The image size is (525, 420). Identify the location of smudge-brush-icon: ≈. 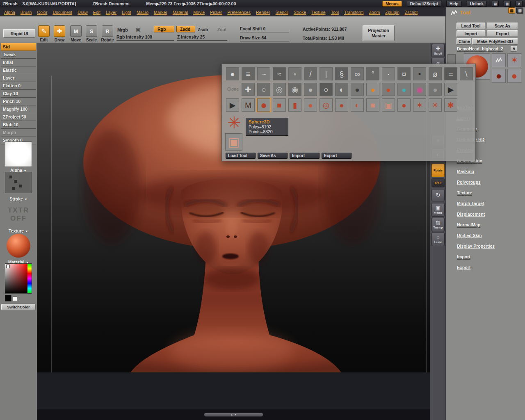
(279, 74).